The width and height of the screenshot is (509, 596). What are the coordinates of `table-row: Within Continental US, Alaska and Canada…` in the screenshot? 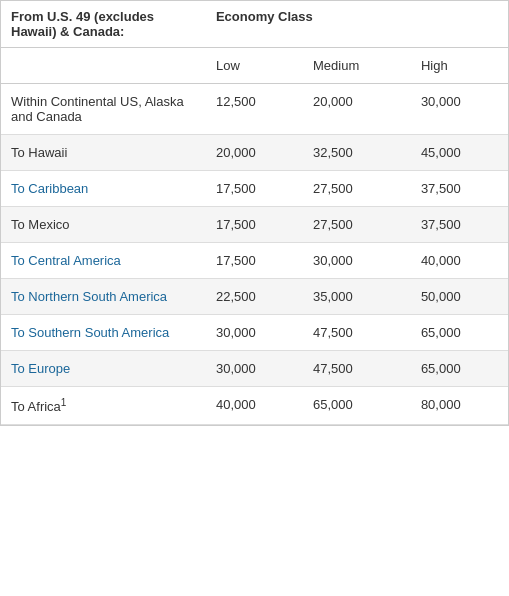 It's located at (254, 110).